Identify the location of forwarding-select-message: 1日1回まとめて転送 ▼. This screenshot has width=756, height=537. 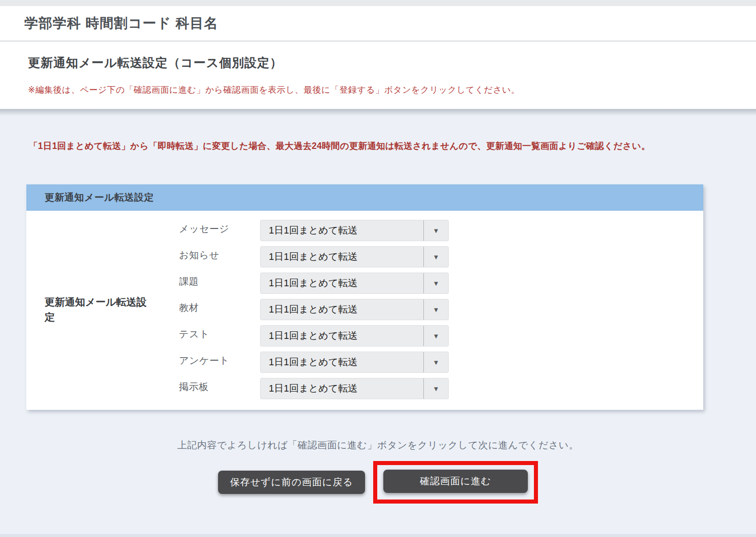
(354, 231).